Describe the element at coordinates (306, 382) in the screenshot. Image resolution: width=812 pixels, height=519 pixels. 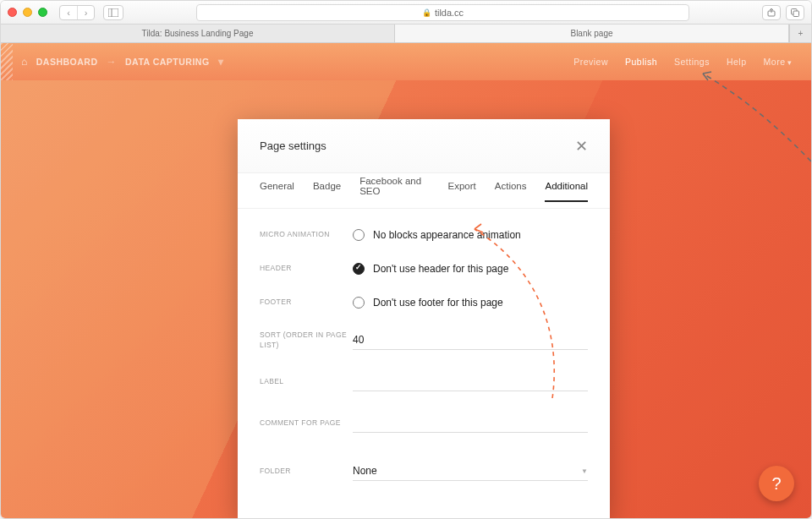
I see `label-label: LABEL` at that location.